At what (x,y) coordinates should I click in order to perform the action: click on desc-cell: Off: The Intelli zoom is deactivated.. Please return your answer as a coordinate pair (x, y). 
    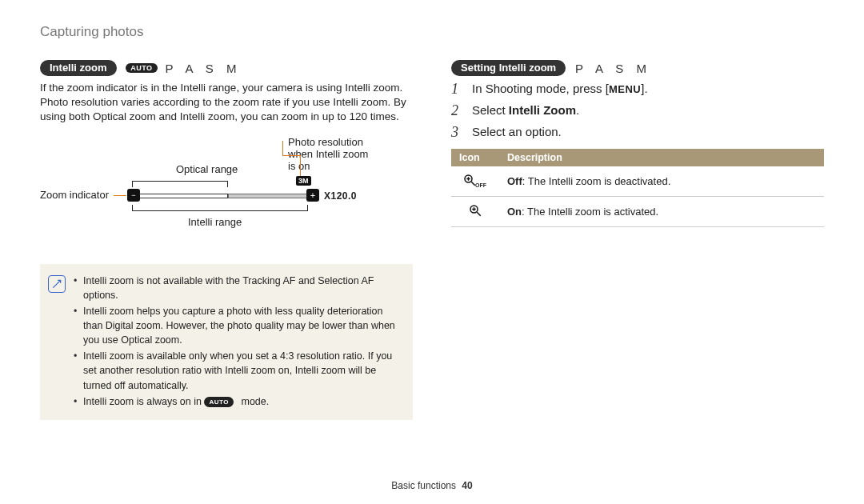
    Looking at the image, I should click on (662, 182).